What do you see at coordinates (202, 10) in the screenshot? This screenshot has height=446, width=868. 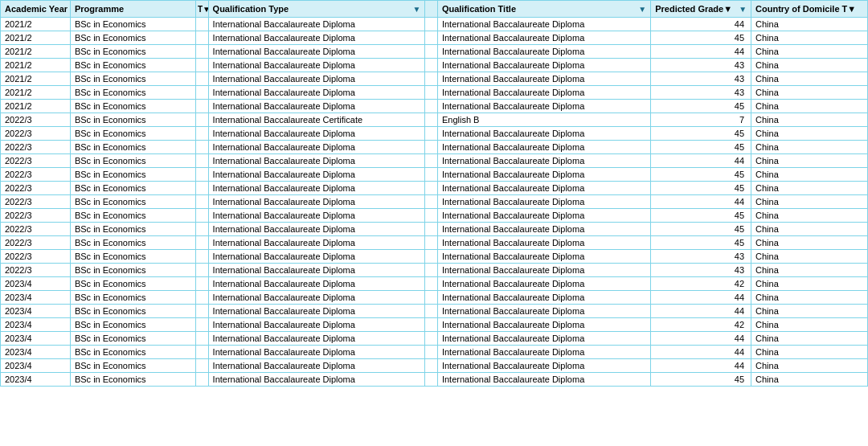 I see `col-header-type-sep: T▼` at bounding box center [202, 10].